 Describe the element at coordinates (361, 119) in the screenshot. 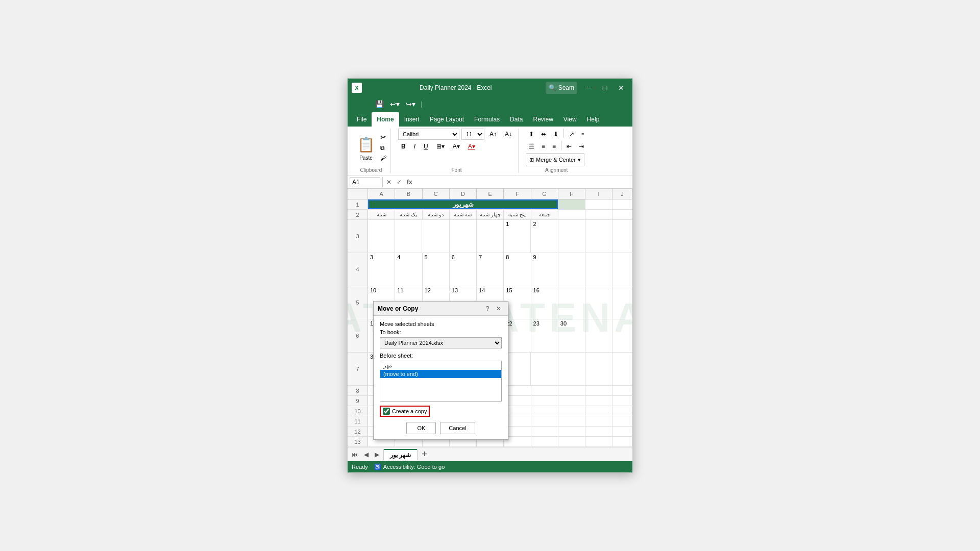

I see `tab-file: File` at that location.